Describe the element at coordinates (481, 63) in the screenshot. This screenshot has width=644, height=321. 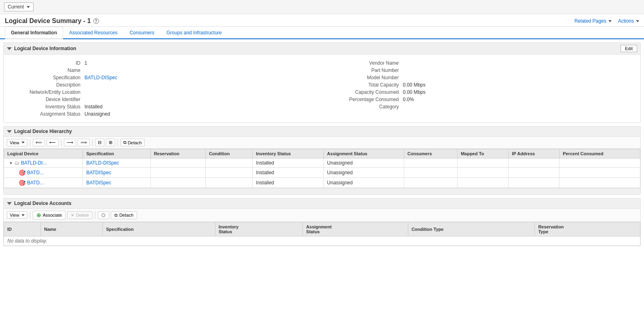
I see `field-vendor-name: Vendor Name` at that location.